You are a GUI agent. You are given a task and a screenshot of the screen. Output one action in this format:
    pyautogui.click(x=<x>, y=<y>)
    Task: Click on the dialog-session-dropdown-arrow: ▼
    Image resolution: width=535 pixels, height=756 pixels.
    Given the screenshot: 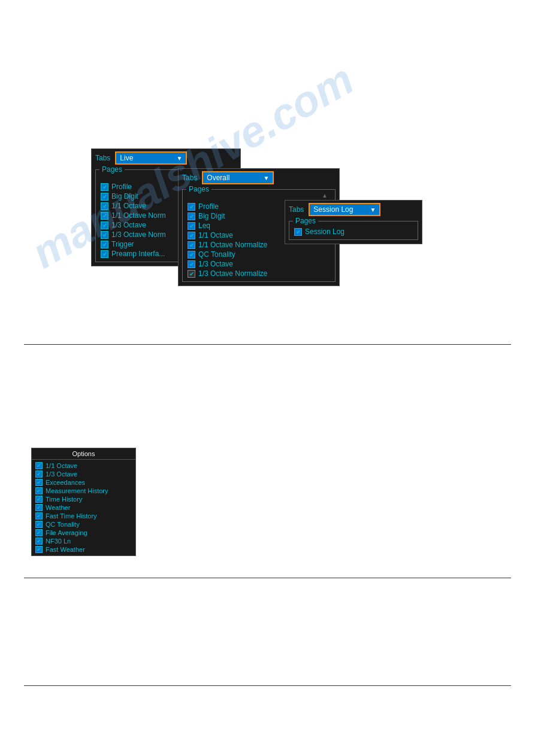 What is the action you would take?
    pyautogui.click(x=373, y=210)
    